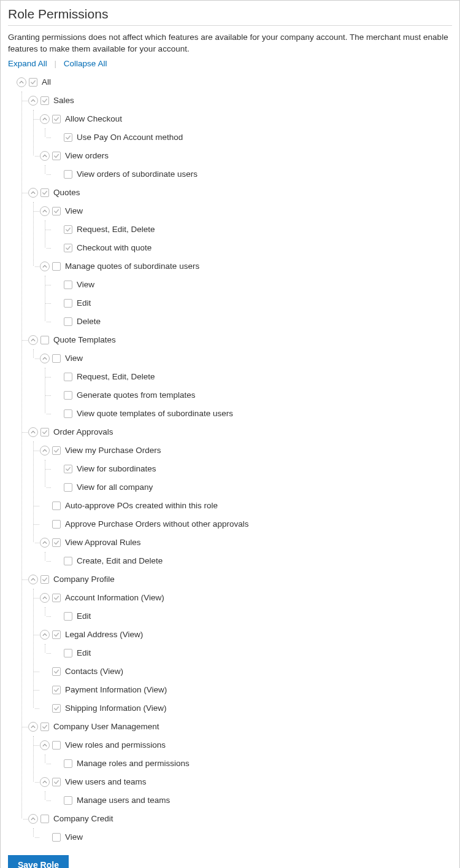  I want to click on checkbox-quotes-checkout, so click(68, 248).